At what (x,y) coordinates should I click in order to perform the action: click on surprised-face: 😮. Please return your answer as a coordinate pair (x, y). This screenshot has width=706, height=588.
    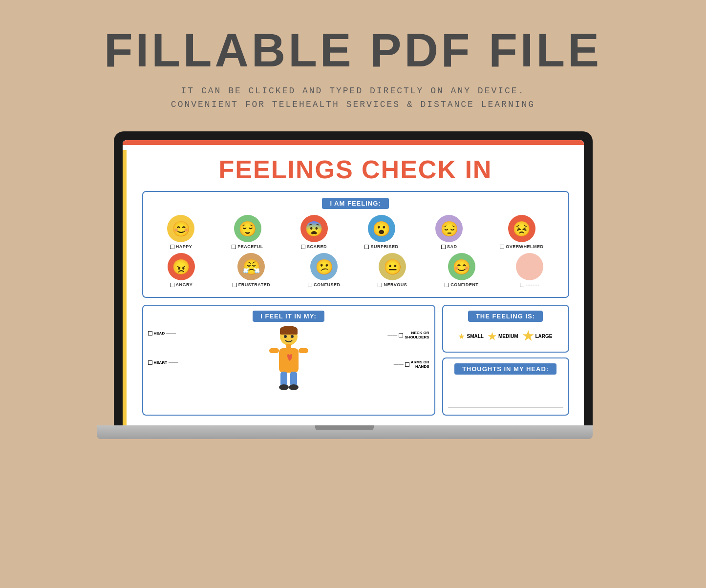
    Looking at the image, I should click on (382, 229).